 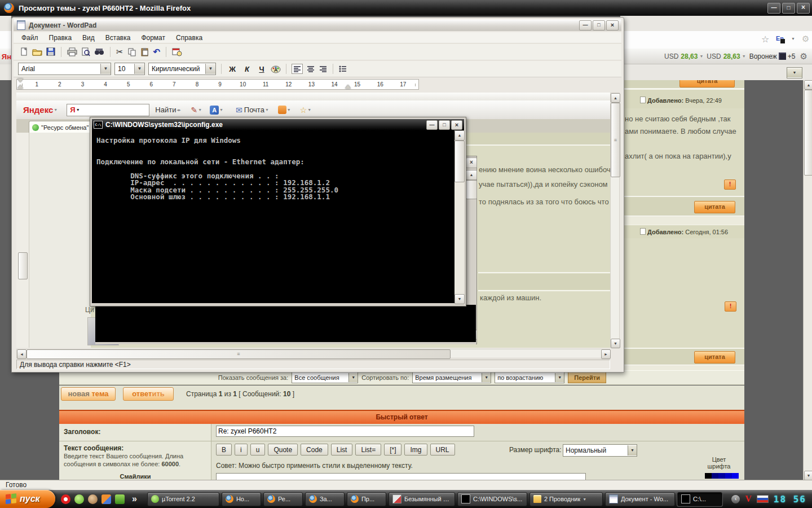 What do you see at coordinates (367, 499) in the screenshot?
I see `task-button: Пр... ▼` at bounding box center [367, 499].